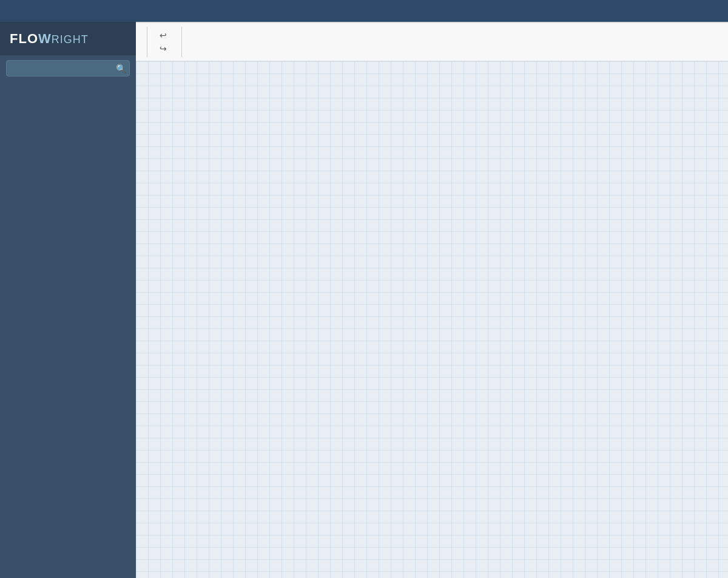 This screenshot has height=578, width=728. I want to click on search-box: 🔍, so click(68, 68).